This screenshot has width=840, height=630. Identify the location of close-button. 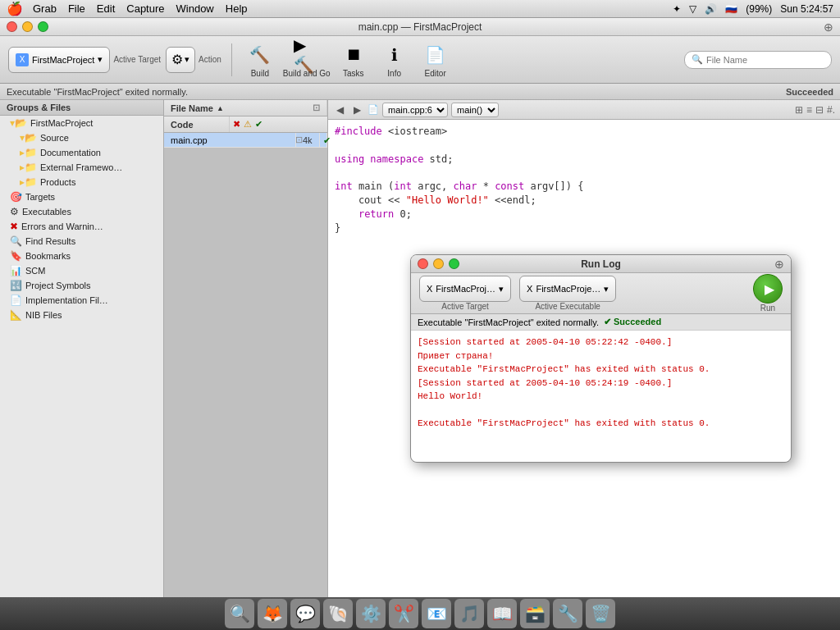
(11, 26).